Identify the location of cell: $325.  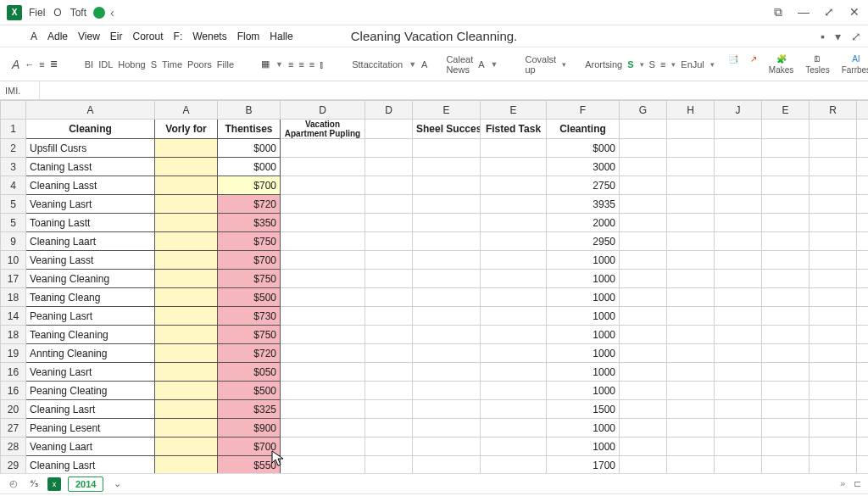
(249, 410).